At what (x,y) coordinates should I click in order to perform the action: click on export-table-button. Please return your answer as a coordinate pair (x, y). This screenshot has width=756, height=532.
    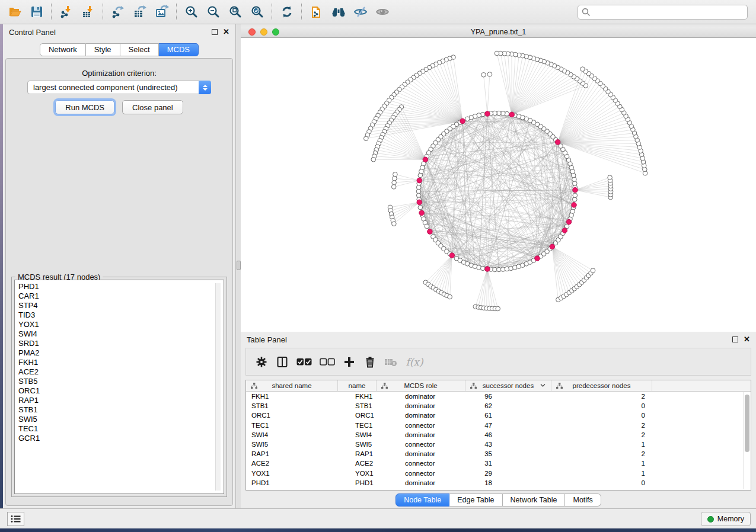
    Looking at the image, I should click on (140, 12).